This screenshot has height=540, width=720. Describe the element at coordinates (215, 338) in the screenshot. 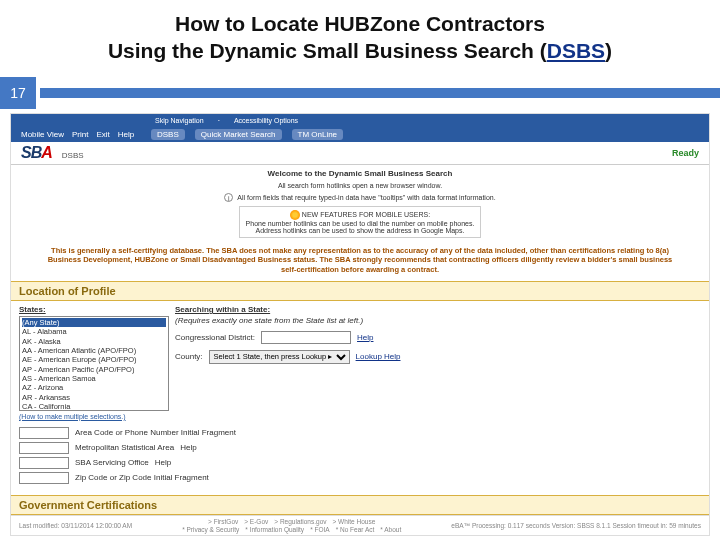

I see `cong-district-label: Congressional District:` at that location.